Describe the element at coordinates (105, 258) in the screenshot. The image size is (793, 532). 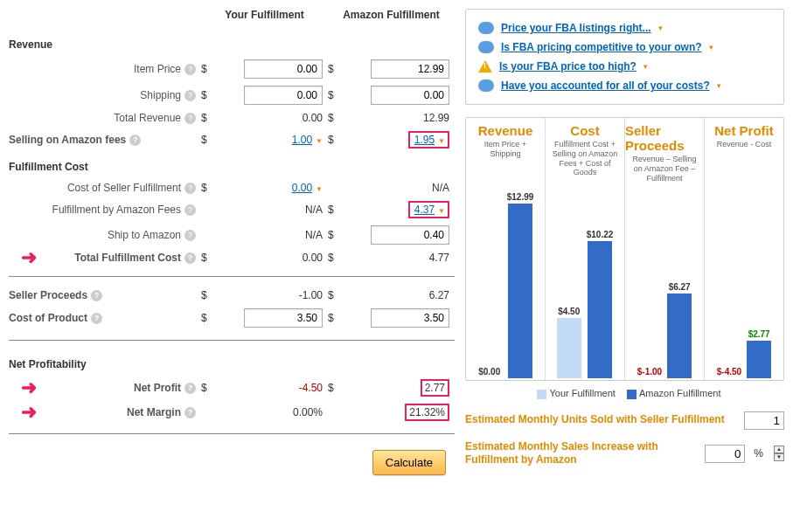
I see `row-total-fc: ➜Total Fulfillment Cost?` at that location.